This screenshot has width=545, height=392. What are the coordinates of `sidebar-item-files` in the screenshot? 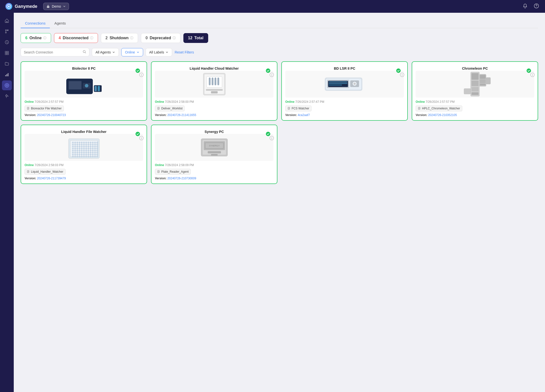 It's located at (7, 64).